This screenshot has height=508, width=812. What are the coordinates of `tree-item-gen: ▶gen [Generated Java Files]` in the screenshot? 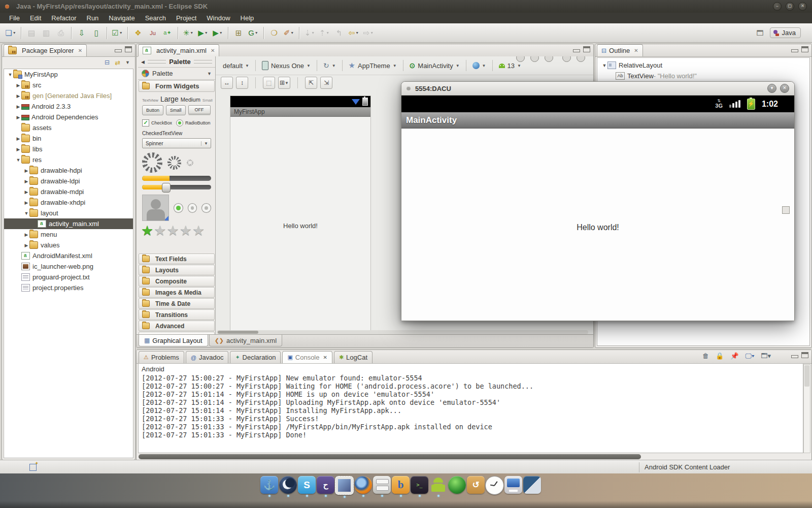 It's located at (69, 96).